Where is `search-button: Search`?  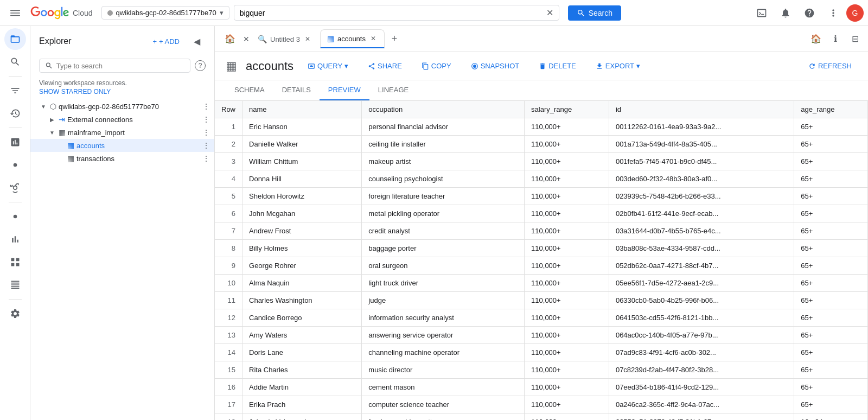 search-button: Search is located at coordinates (595, 13).